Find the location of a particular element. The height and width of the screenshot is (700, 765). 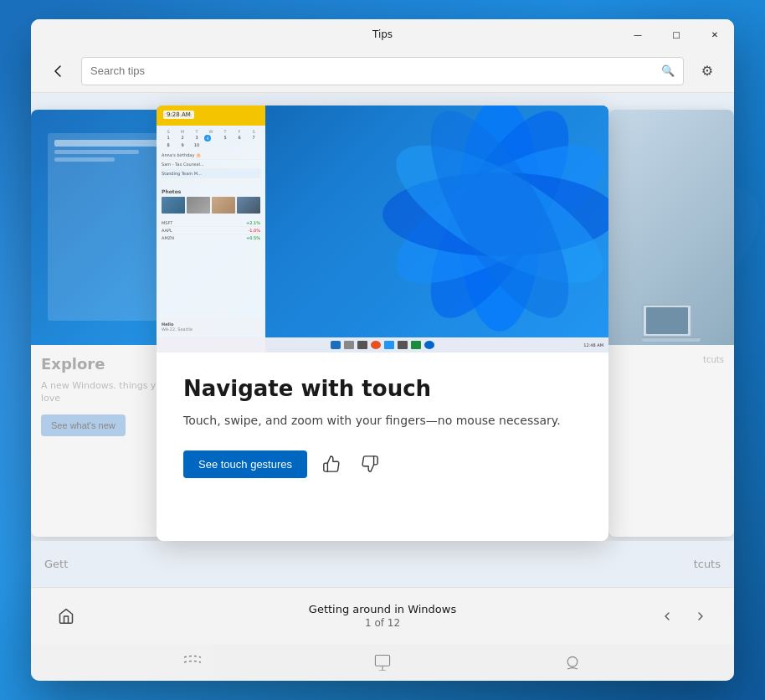

right-card-body: tcuts is located at coordinates (671, 360).